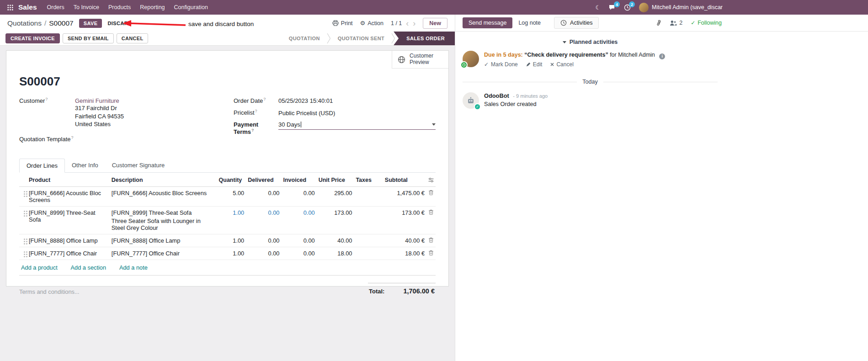  I want to click on customer-link: Gemini Furniture, so click(100, 101).